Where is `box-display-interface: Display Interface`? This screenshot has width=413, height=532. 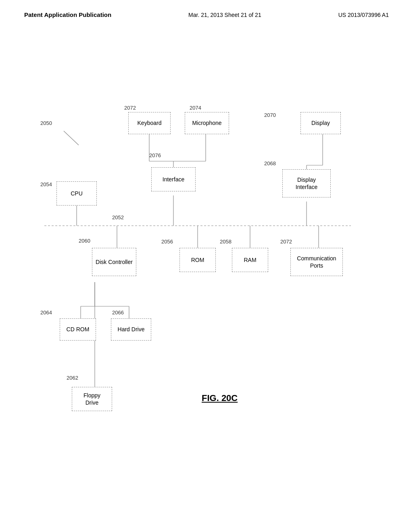
box-display-interface: Display Interface is located at coordinates (307, 183).